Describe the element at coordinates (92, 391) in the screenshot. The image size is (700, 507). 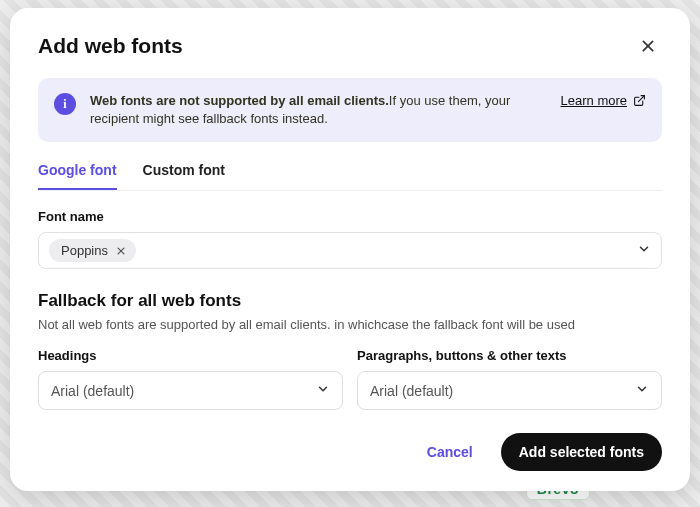
I see `headings-value: Arial (default)` at that location.